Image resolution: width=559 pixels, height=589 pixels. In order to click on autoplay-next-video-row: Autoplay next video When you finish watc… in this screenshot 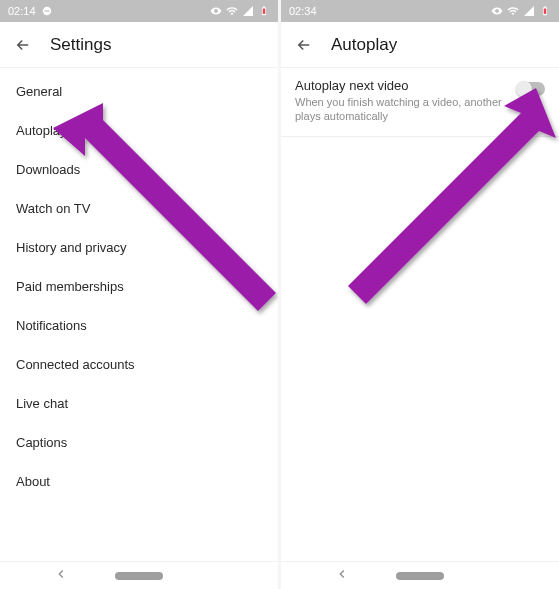, I will do `click(420, 102)`.